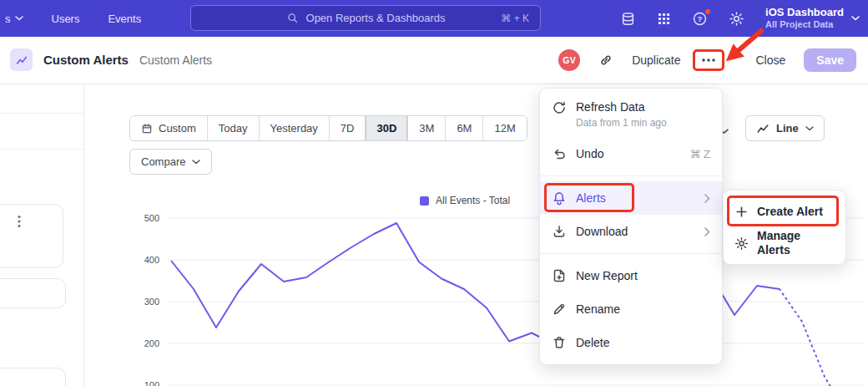 This screenshot has width=868, height=386. Describe the element at coordinates (424, 201) in the screenshot. I see `legend-swatch` at that location.